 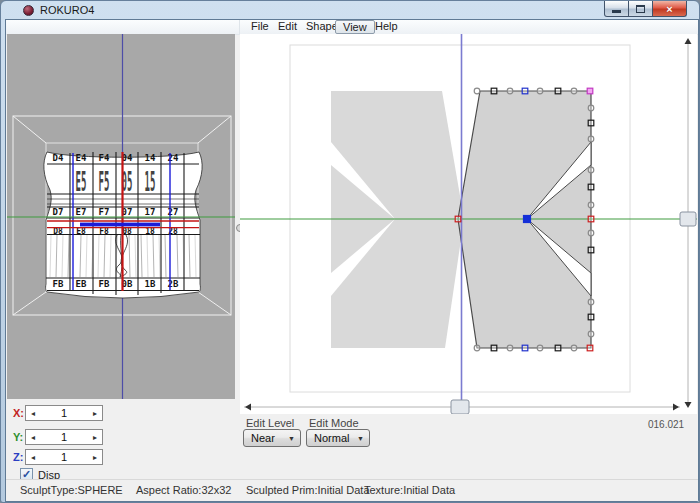 I want to click on texture-hex-cell: 17, so click(x=150, y=212).